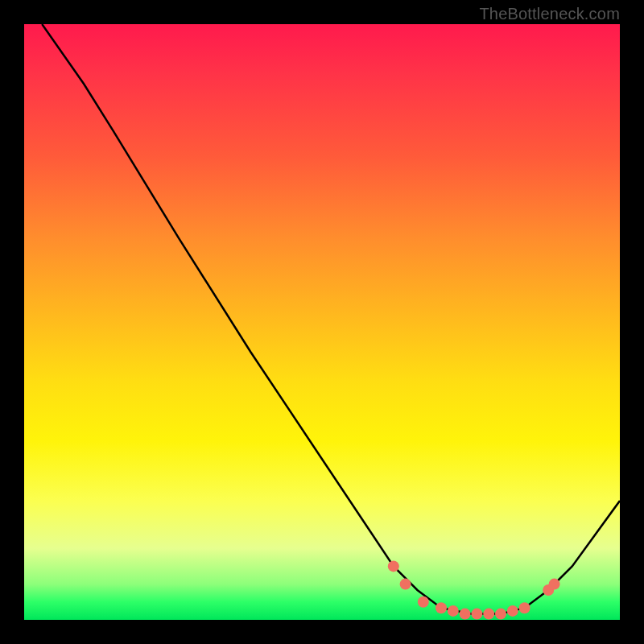 Image resolution: width=644 pixels, height=644 pixels. I want to click on curve-markers, so click(474, 589).